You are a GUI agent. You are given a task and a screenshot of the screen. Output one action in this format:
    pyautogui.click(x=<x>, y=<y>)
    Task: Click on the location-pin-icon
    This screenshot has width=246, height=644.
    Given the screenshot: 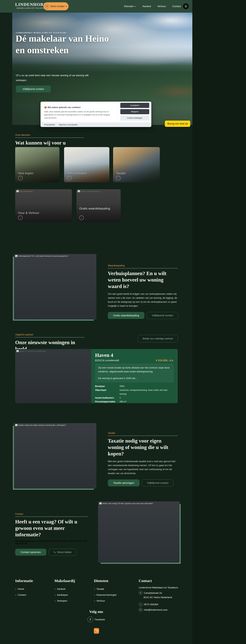 What is the action you would take?
    pyautogui.click(x=140, y=593)
    